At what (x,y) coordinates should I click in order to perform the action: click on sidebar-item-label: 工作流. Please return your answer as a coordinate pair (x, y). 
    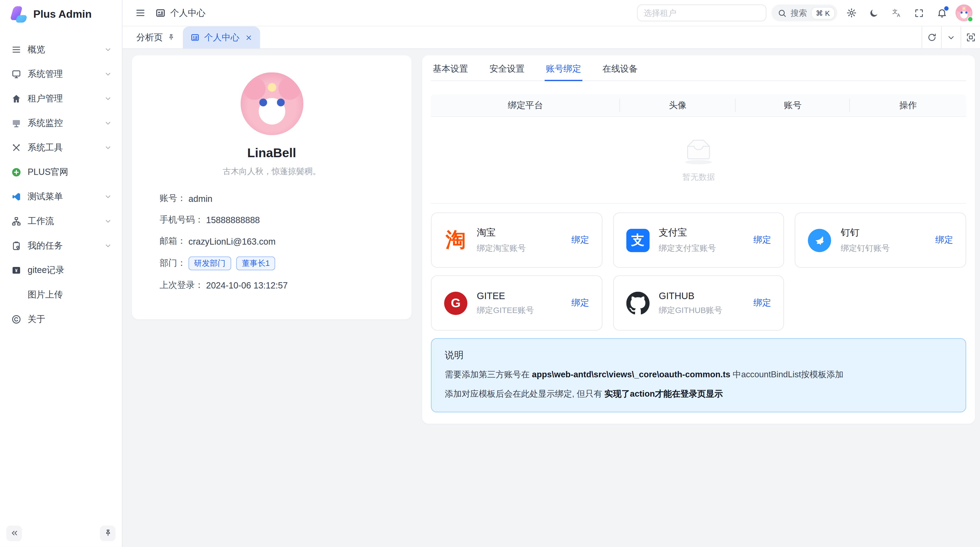
    Looking at the image, I should click on (63, 222).